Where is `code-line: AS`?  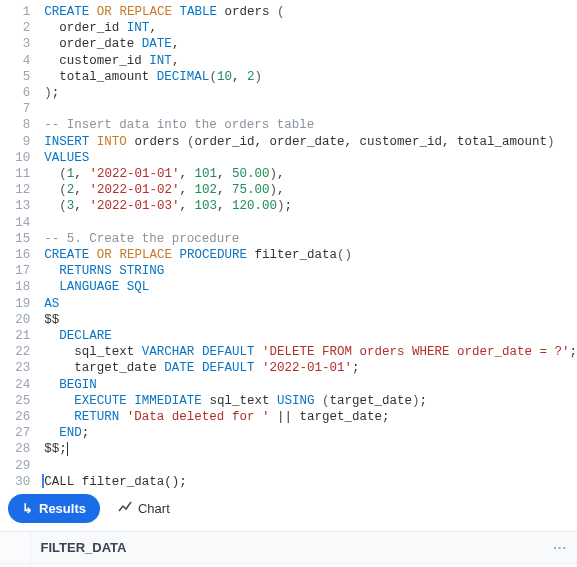 code-line: AS is located at coordinates (310, 304).